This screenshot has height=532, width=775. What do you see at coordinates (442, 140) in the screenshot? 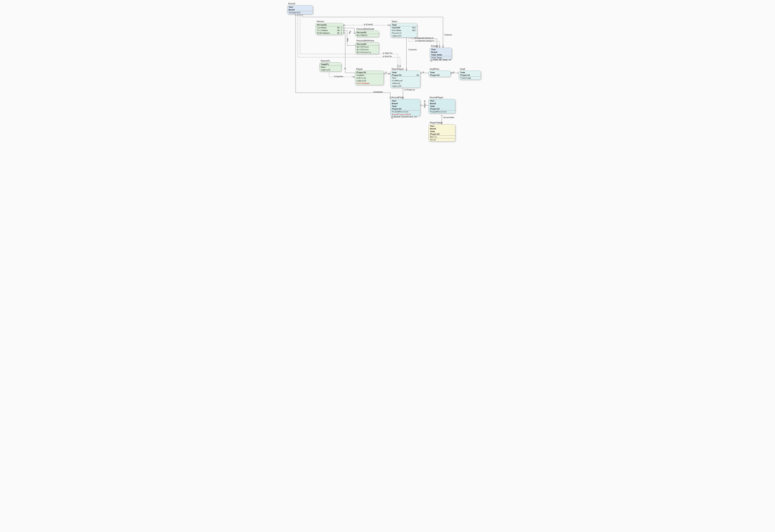
I see `attr-row: Value` at bounding box center [442, 140].